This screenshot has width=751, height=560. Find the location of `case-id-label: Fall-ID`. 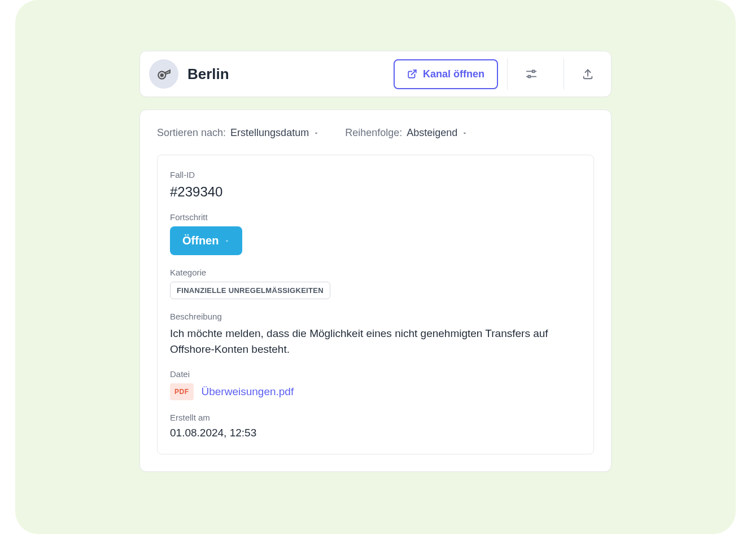

case-id-label: Fall-ID is located at coordinates (376, 175).